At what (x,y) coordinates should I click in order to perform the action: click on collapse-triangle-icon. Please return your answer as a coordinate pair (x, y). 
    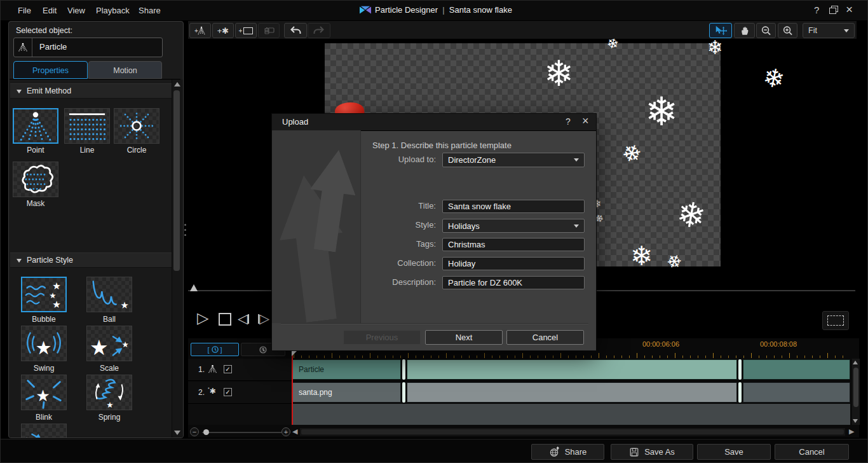
    Looking at the image, I should click on (19, 92).